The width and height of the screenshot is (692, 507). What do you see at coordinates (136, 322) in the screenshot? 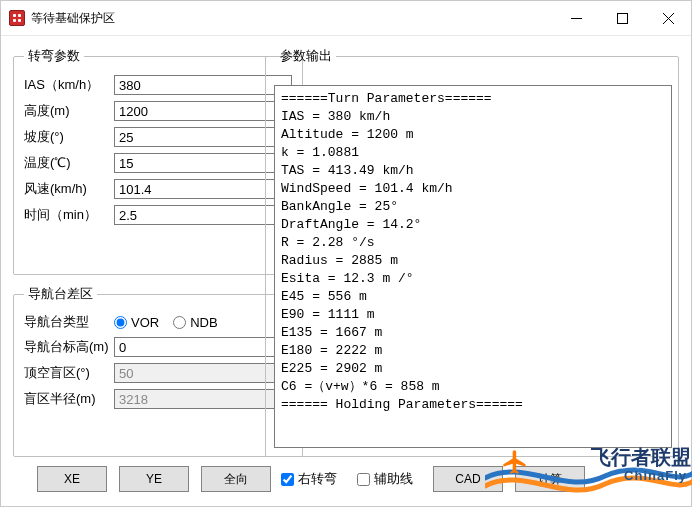
I see `vor-radio-label: VOR` at bounding box center [136, 322].